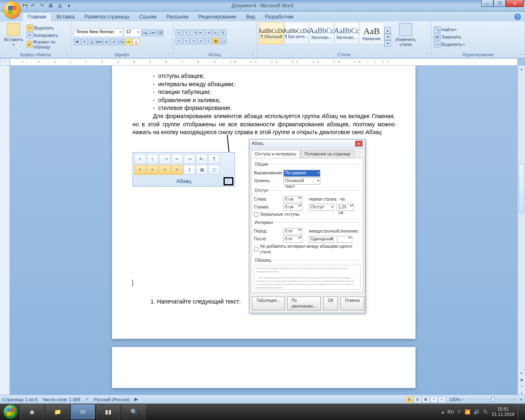 This screenshot has width=525, height=420. Describe the element at coordinates (522, 189) in the screenshot. I see `scrollbar-thumb` at that location.